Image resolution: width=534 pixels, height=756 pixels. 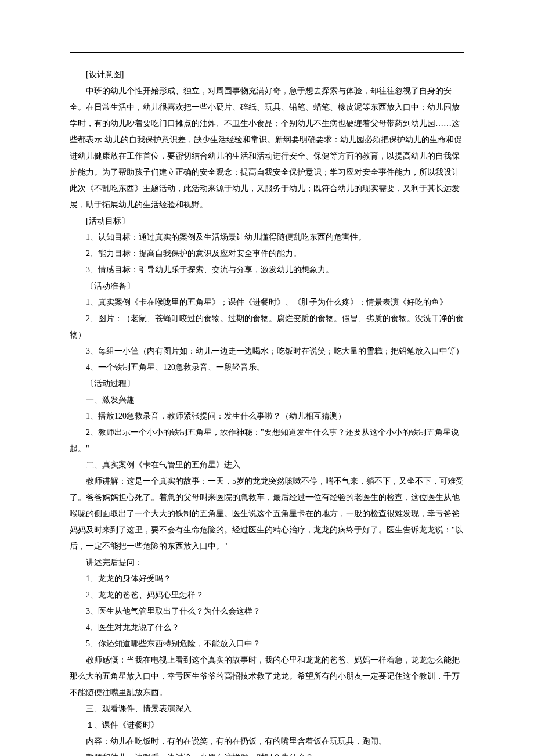 I want to click on paragraph: 1、龙龙的身体好受吗？, so click(x=267, y=579).